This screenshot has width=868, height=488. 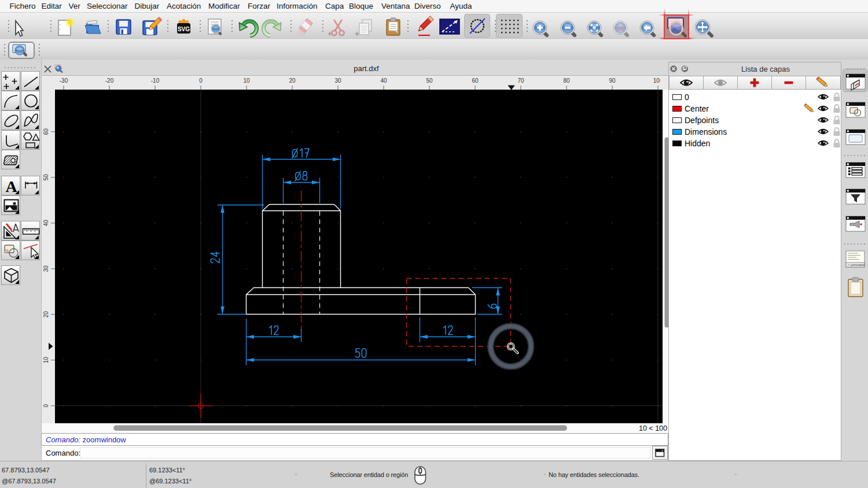 I want to click on svg-text: SVG, so click(x=184, y=29).